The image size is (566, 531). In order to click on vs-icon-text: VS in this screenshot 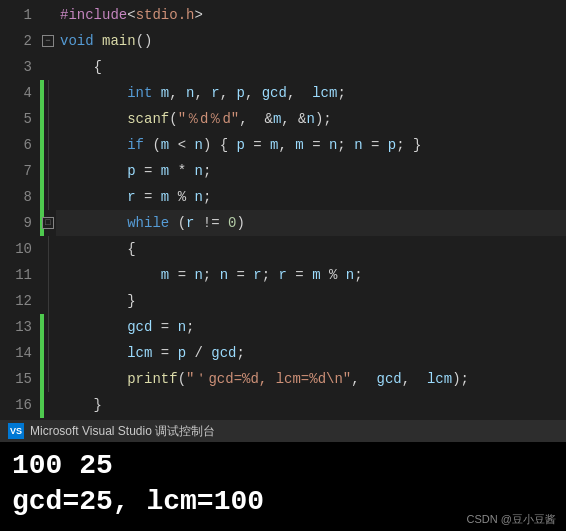, I will do `click(16, 431)`.